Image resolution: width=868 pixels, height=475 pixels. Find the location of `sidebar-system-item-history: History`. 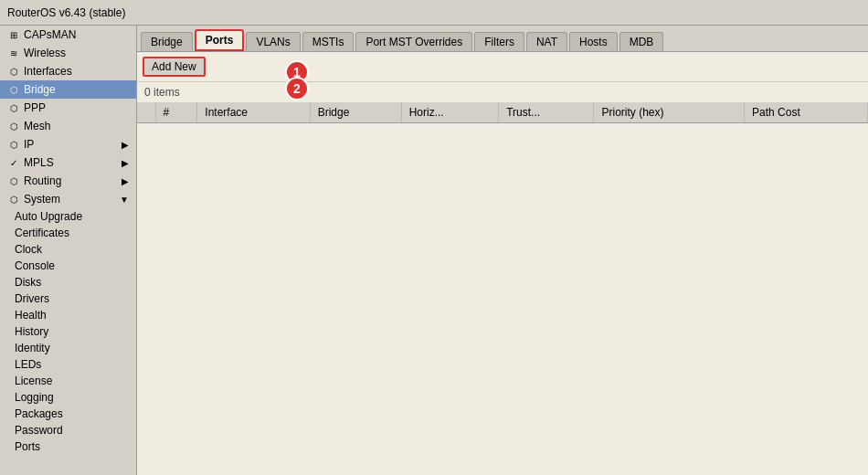

sidebar-system-item-history: History is located at coordinates (68, 332).